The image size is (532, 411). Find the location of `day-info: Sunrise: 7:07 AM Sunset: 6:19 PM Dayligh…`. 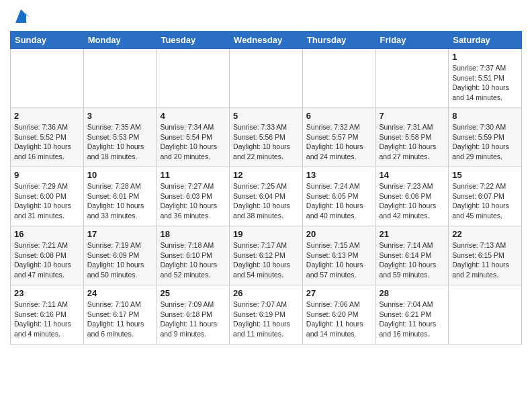

day-info: Sunrise: 7:07 AM Sunset: 6:19 PM Dayligh… is located at coordinates (266, 320).